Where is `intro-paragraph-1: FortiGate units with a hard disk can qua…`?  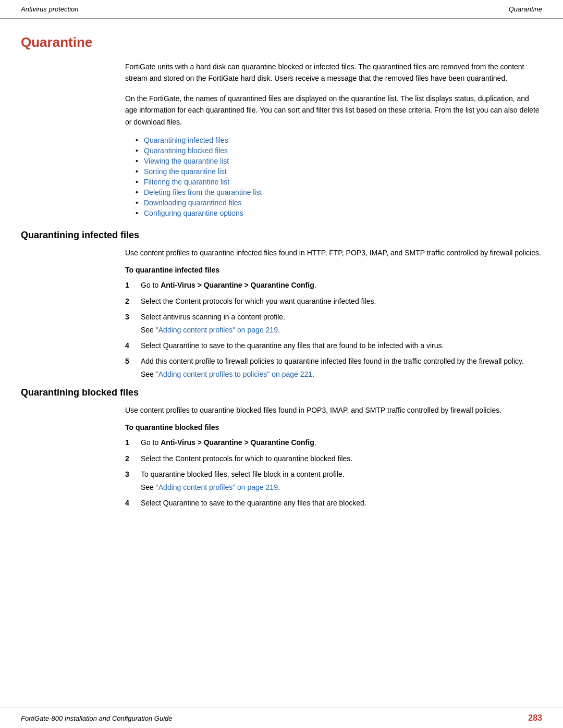 intro-paragraph-1: FortiGate units with a hard disk can qua… is located at coordinates (334, 73).